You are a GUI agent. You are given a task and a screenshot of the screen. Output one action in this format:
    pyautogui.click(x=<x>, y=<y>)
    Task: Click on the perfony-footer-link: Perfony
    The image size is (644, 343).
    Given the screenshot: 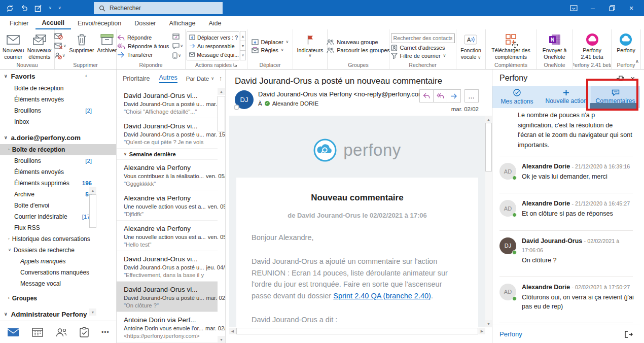 What is the action you would take?
    pyautogui.click(x=562, y=334)
    